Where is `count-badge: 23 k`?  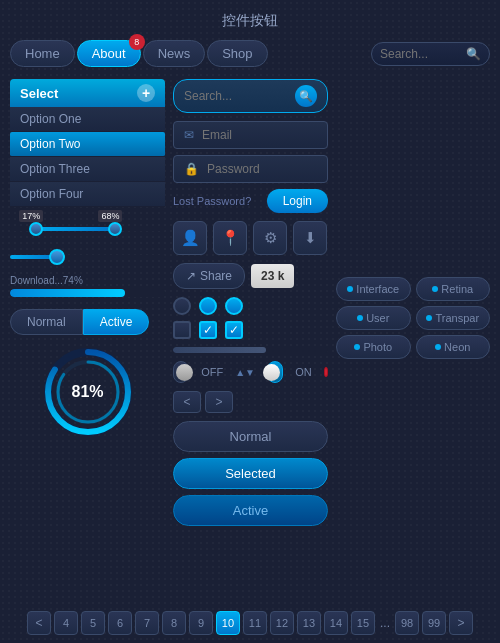
count-badge: 23 k is located at coordinates (272, 276).